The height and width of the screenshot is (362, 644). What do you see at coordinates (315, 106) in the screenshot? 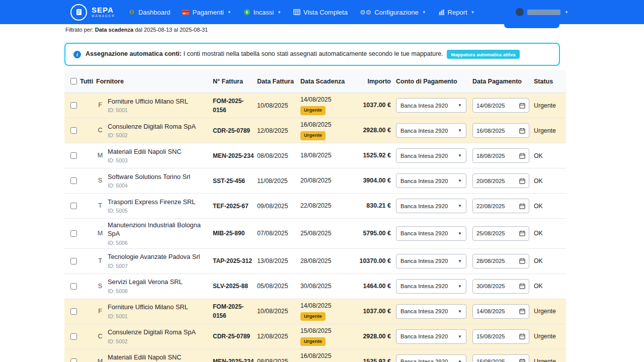
I see `table-row: F Forniture Ufficio Milano SRL ID: 5001 …` at bounding box center [315, 106].